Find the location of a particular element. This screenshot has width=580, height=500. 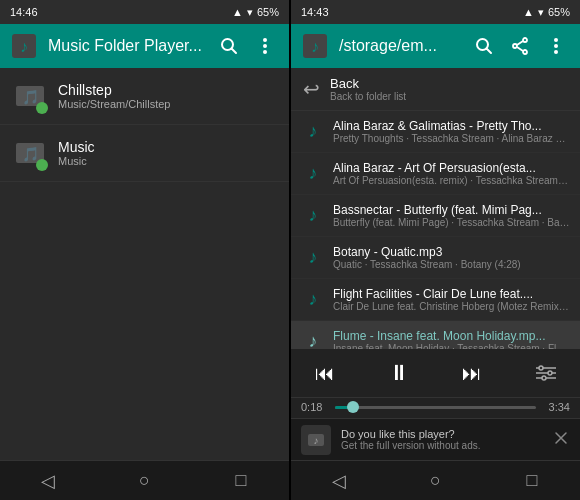

ad-icon: ♪ is located at coordinates (316, 440).